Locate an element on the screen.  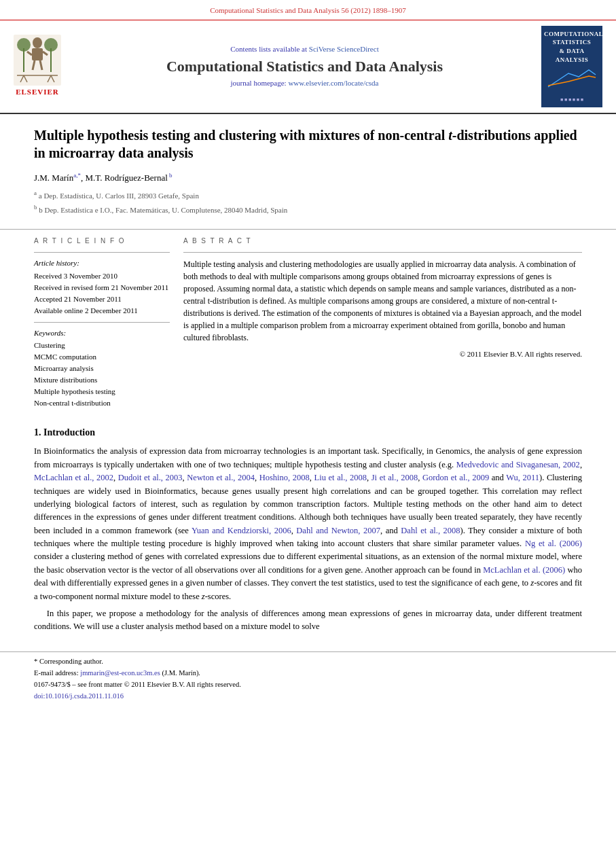
corresponding-label: * Corresponding author. is located at coordinates (69, 662).